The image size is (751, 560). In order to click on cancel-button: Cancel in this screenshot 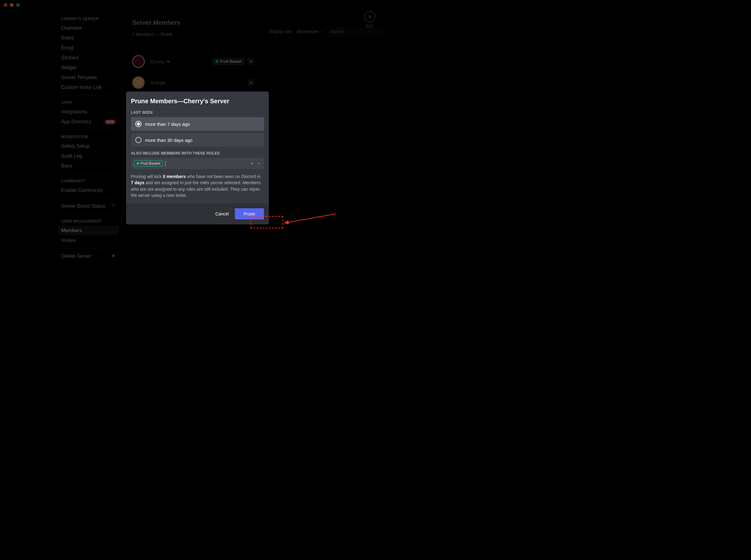, I will do `click(222, 214)`.